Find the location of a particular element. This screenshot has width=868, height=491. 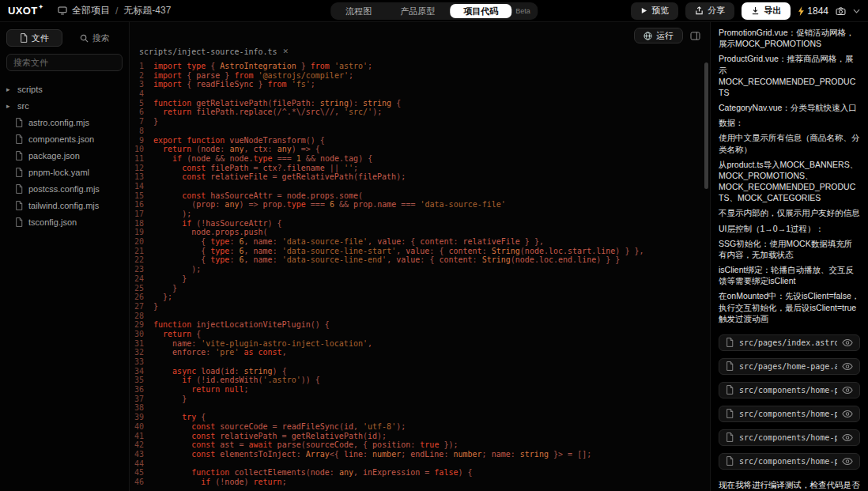

editor-scrollbar is located at coordinates (707, 126).